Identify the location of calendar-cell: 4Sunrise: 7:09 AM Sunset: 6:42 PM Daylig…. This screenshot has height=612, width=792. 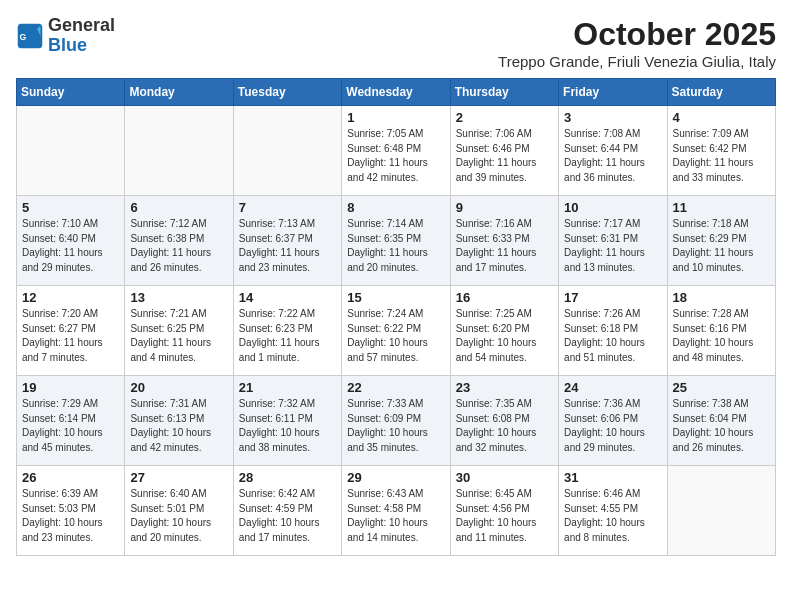
(721, 151).